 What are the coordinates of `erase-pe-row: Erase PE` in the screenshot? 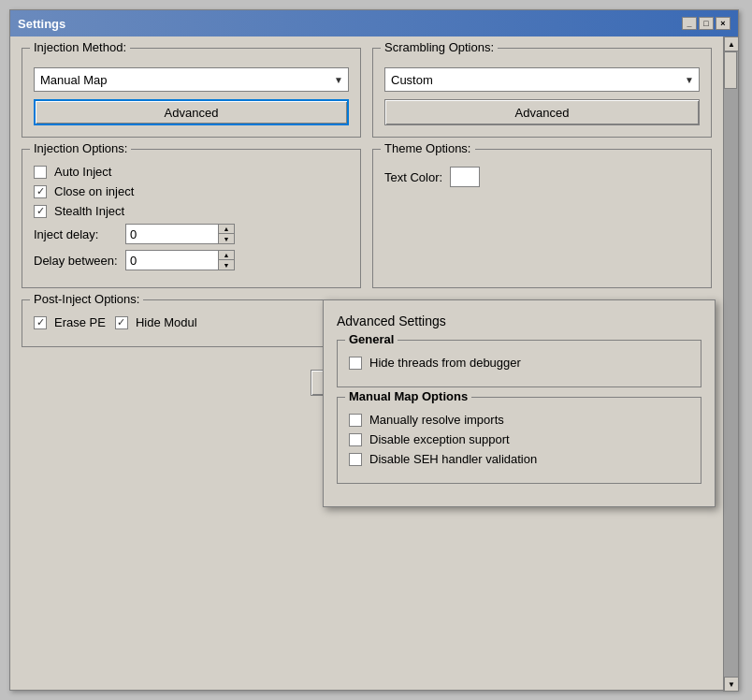 It's located at (69, 322).